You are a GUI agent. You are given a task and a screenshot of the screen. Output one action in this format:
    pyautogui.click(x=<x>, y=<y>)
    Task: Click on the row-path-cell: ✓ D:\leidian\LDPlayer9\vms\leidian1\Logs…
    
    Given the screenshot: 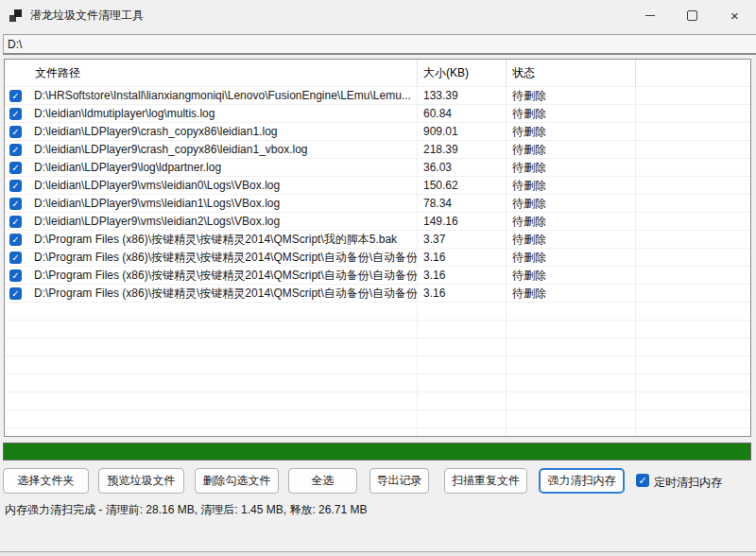 What is the action you would take?
    pyautogui.click(x=212, y=203)
    